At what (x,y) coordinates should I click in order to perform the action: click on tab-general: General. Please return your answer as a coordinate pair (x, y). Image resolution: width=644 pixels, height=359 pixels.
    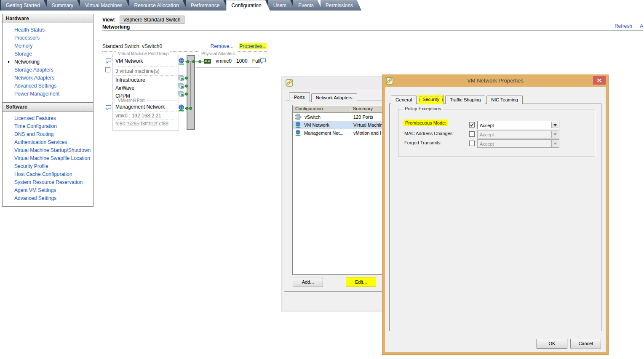
    Looking at the image, I should click on (404, 100).